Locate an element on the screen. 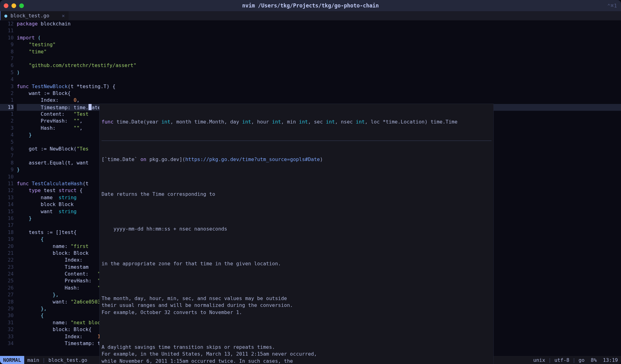  hover-link: [`time.Date` on pkg.go.dev](https://pkg.… is located at coordinates (297, 160).